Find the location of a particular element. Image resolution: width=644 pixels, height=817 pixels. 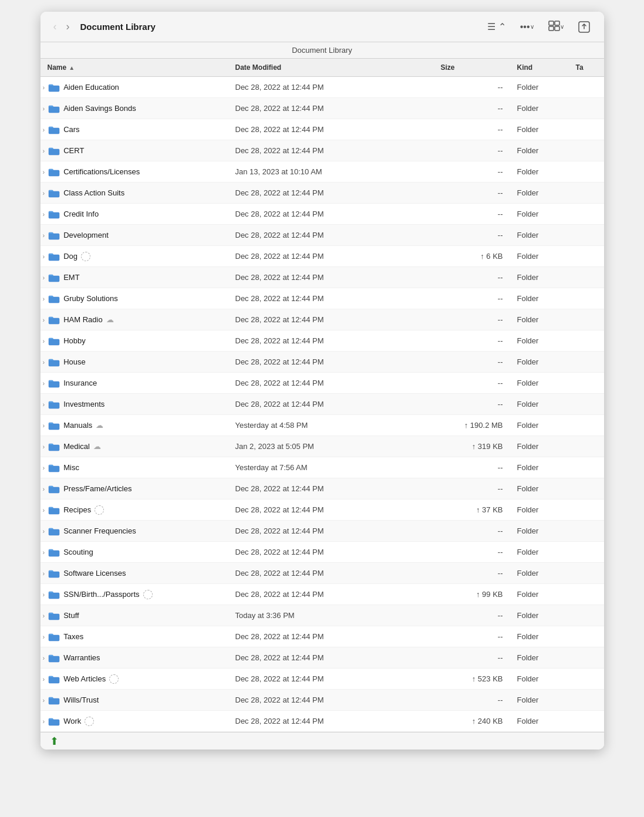

back-button: ‹ is located at coordinates (55, 27).